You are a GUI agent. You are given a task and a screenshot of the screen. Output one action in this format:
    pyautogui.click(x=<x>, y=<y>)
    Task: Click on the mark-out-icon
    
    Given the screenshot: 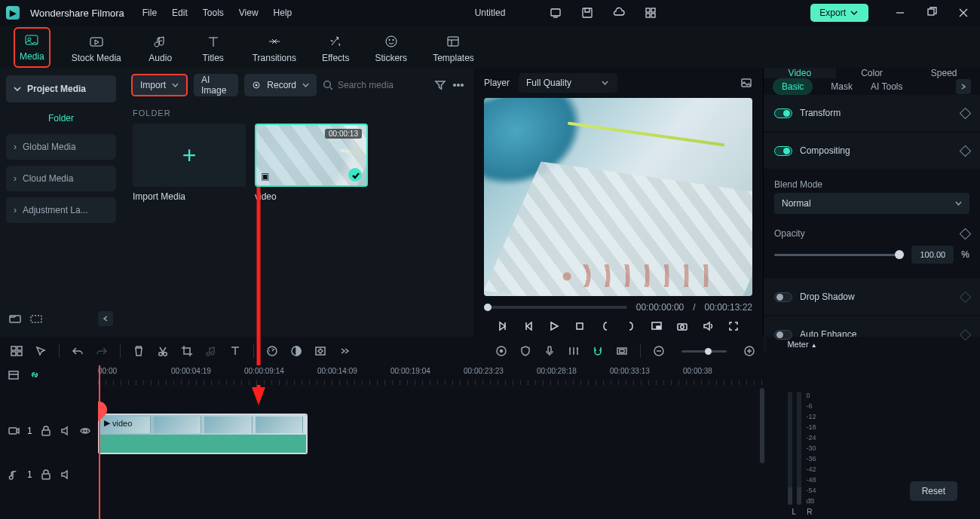 What is the action you would take?
    pyautogui.click(x=631, y=326)
    